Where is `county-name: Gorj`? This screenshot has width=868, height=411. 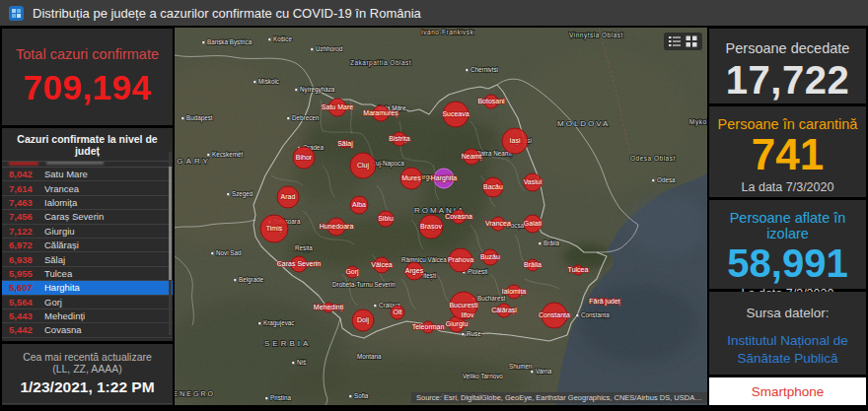
county-name: Gorj is located at coordinates (53, 302).